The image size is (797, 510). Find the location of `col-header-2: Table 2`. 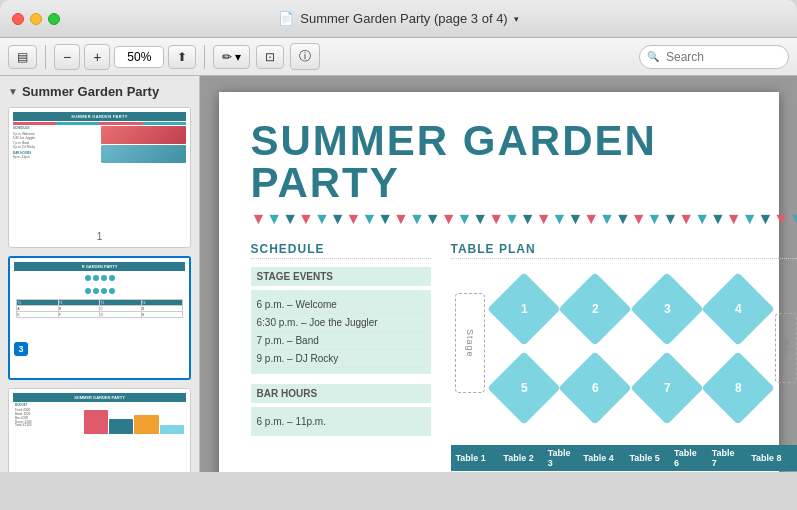

col-header-2: Table 2 is located at coordinates (520, 458).